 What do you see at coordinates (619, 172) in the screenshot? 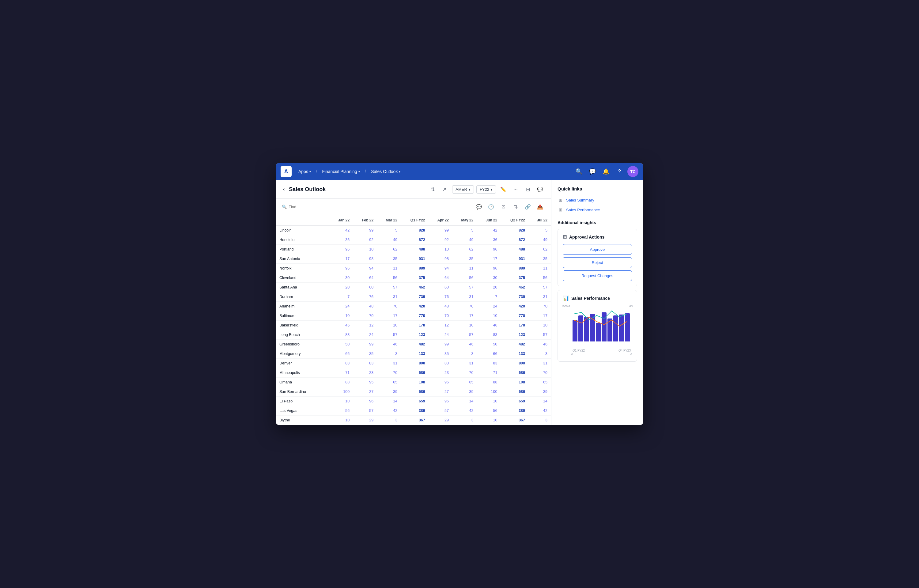
I see `help-button: ?` at bounding box center [619, 172].